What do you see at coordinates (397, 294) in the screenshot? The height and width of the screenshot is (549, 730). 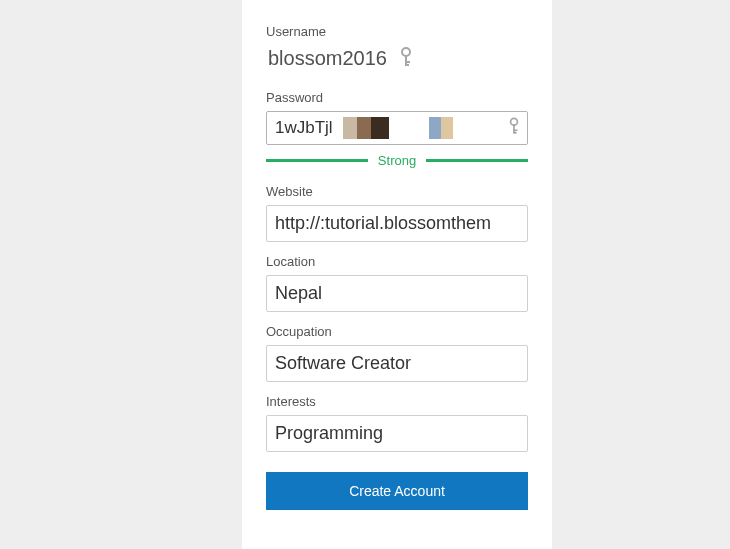 I see `location-input: Nepal` at bounding box center [397, 294].